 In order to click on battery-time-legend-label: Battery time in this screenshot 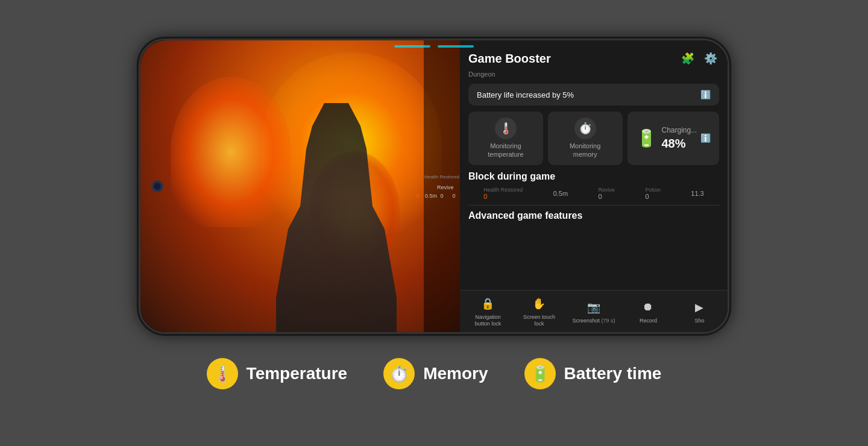, I will do `click(613, 374)`.